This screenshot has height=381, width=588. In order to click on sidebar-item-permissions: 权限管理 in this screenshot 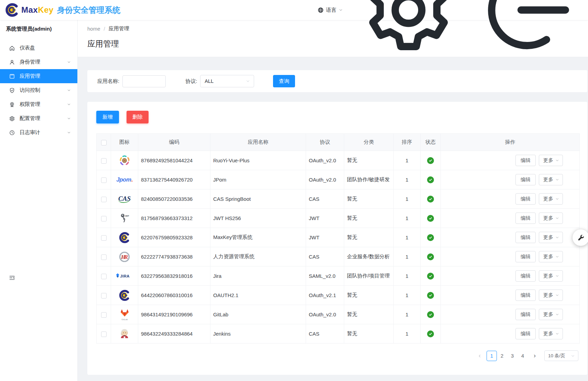, I will do `click(39, 105)`.